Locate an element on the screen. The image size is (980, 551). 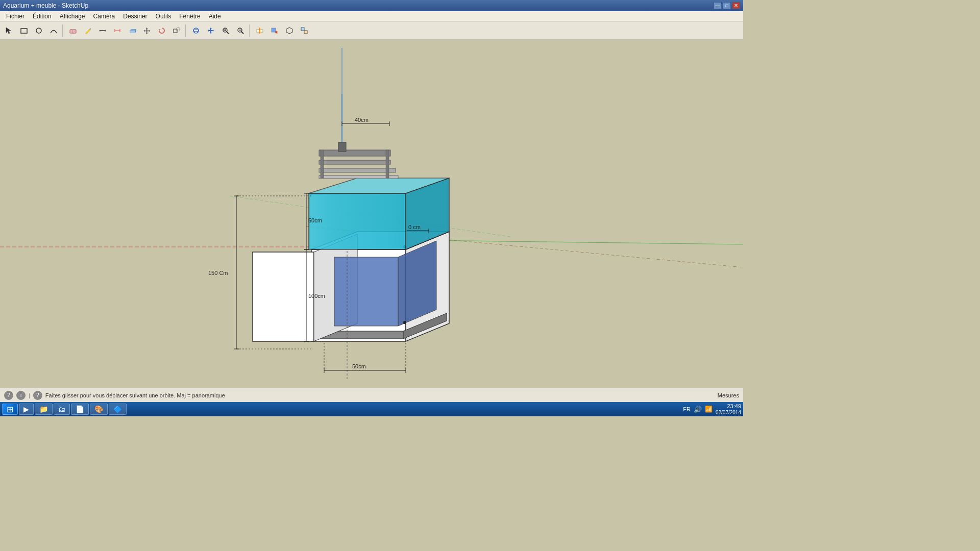
tool-tape is located at coordinates (103, 31).